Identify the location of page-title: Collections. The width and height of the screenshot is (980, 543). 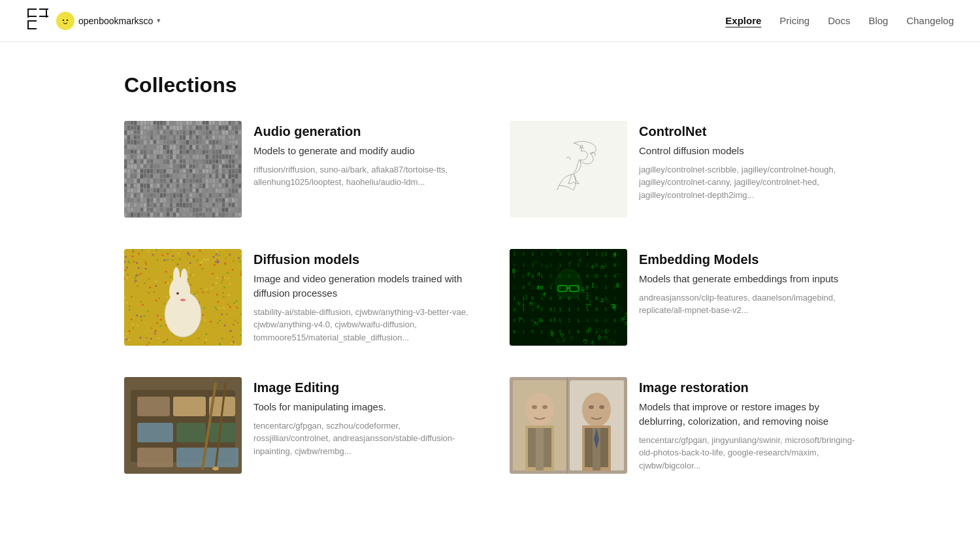
(490, 85).